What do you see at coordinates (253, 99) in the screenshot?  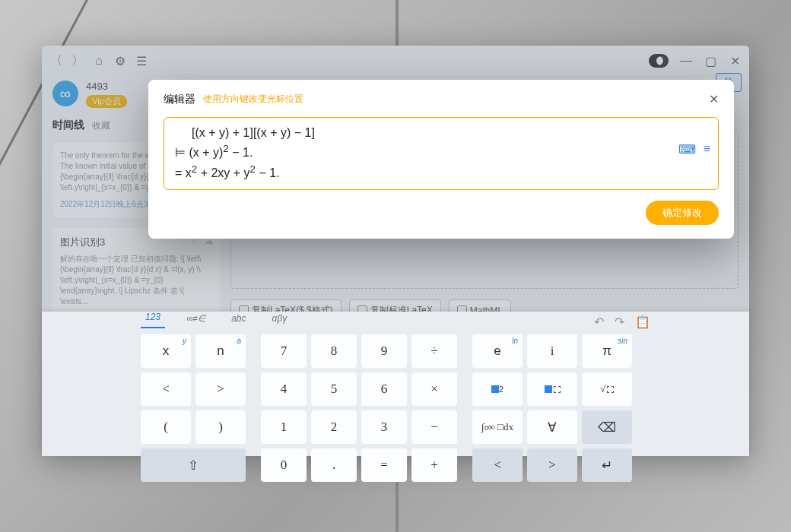 I see `modal-hint: 使用方向键改变光标位置` at bounding box center [253, 99].